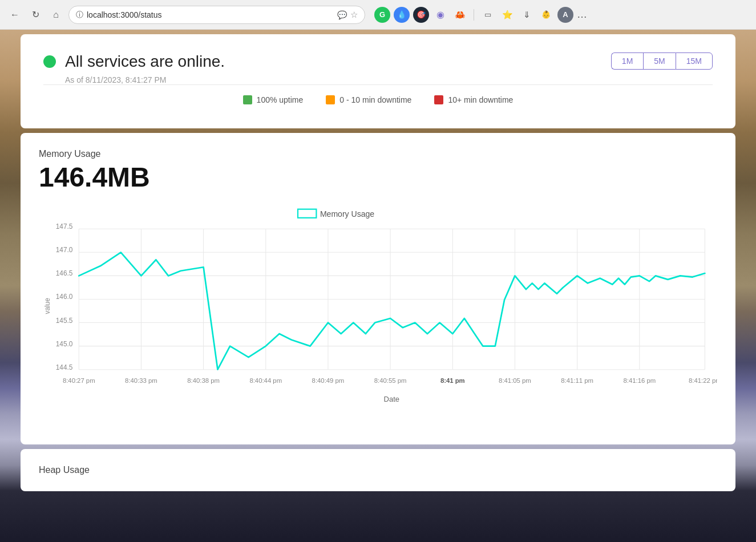 Image resolution: width=756 pixels, height=542 pixels. What do you see at coordinates (145, 62) in the screenshot?
I see `status-title: All services are online.` at bounding box center [145, 62].